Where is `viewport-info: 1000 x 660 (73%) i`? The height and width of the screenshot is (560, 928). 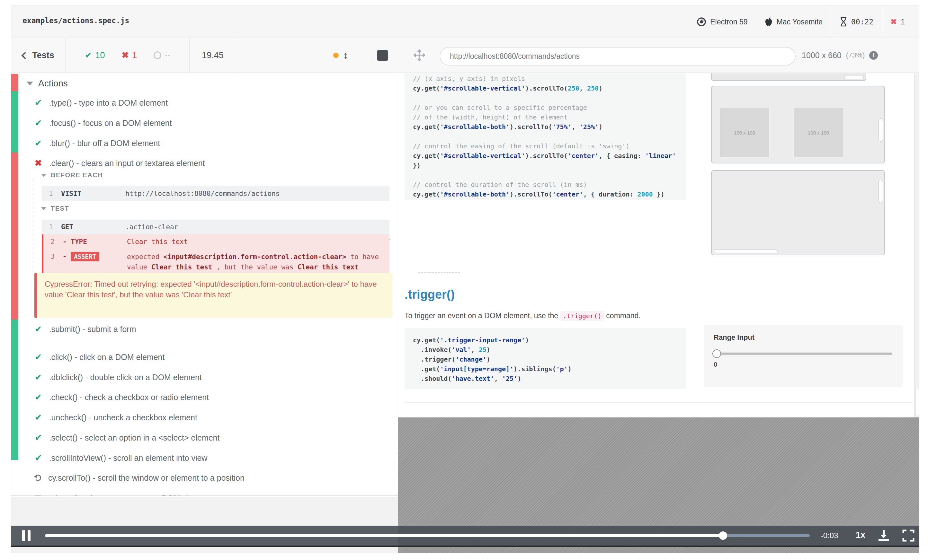
viewport-info: 1000 x 660 (73%) i is located at coordinates (840, 55).